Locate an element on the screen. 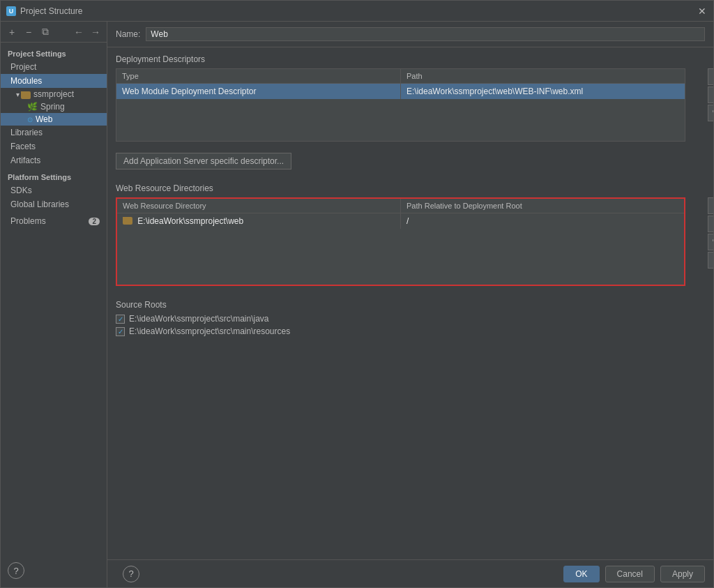  deployment-side-buttons: + − ✎ is located at coordinates (711, 95).